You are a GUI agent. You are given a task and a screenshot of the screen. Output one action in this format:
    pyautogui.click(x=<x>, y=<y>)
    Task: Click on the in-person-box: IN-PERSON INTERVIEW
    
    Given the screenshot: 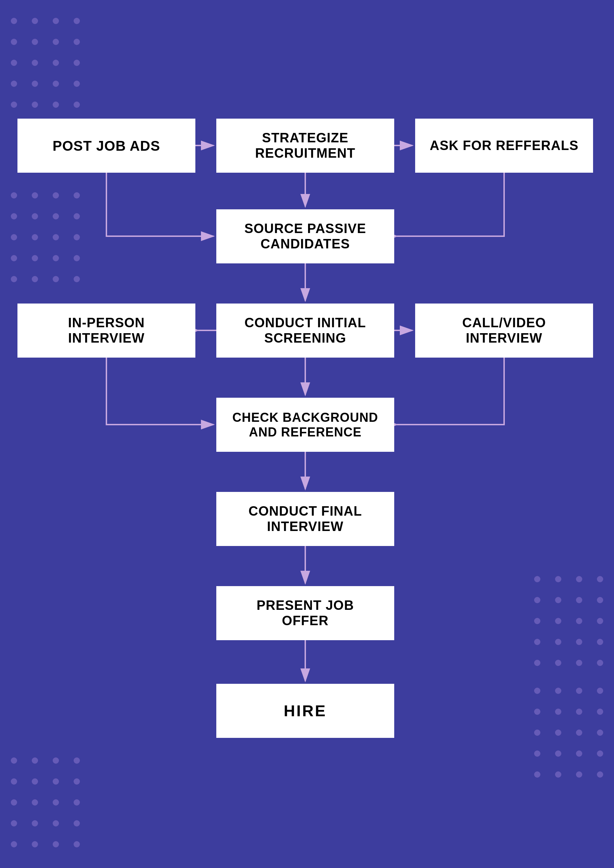 What is the action you would take?
    pyautogui.click(x=107, y=330)
    